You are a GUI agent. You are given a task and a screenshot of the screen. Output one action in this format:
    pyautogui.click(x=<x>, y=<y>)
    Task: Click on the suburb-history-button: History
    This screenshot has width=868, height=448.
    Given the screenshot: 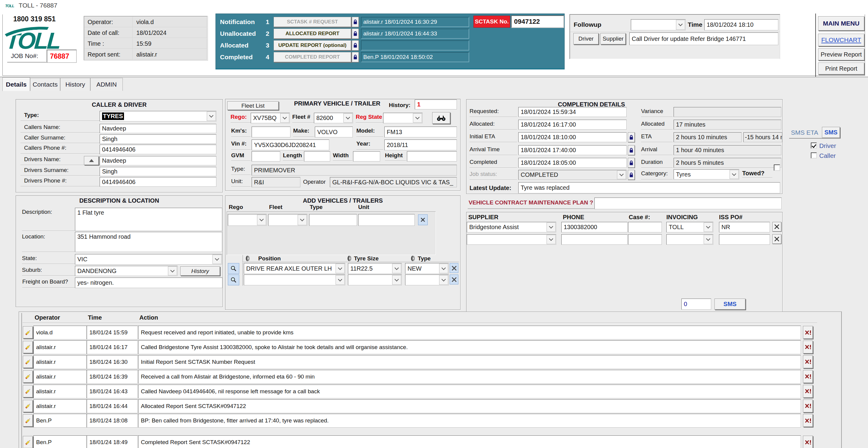 What is the action you would take?
    pyautogui.click(x=200, y=271)
    